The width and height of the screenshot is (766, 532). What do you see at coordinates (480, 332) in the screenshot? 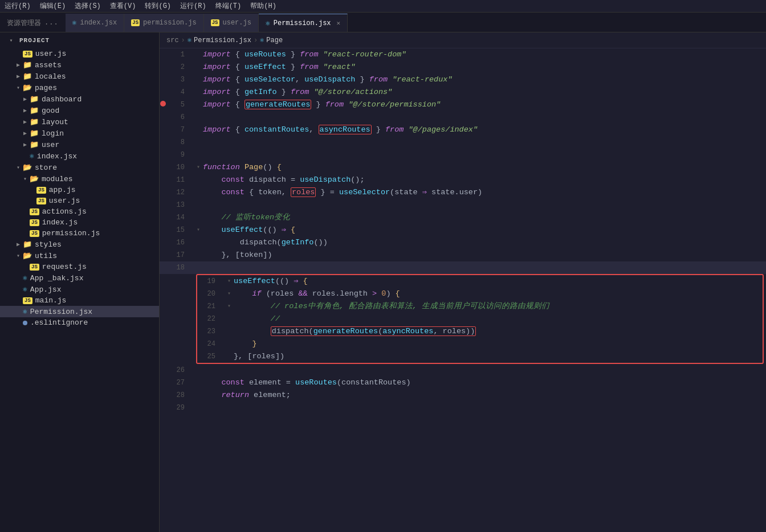
I see `code-line-23: 23 dispatch(generateRoutes(asyncRoutes, …` at bounding box center [480, 332].